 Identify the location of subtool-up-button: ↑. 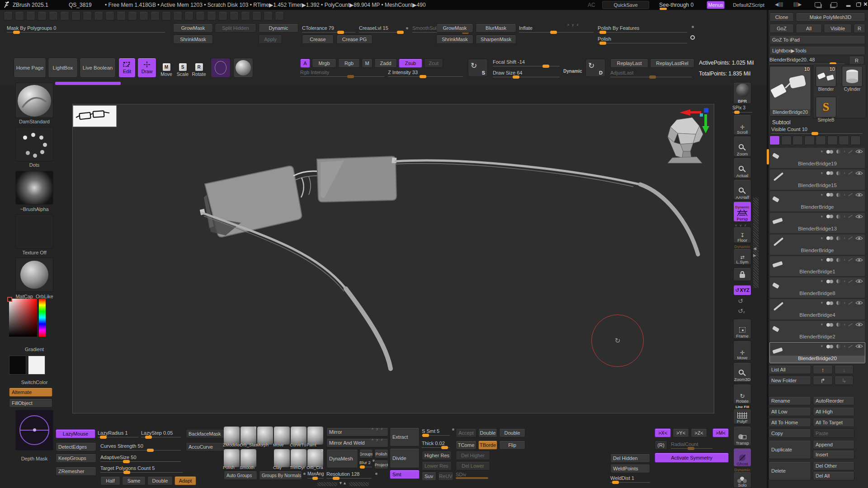
(823, 370).